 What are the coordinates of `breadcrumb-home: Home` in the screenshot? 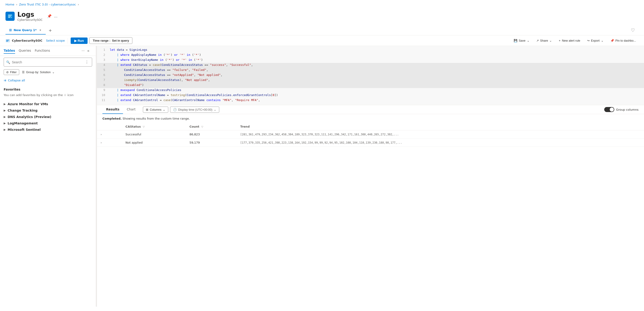 It's located at (10, 4).